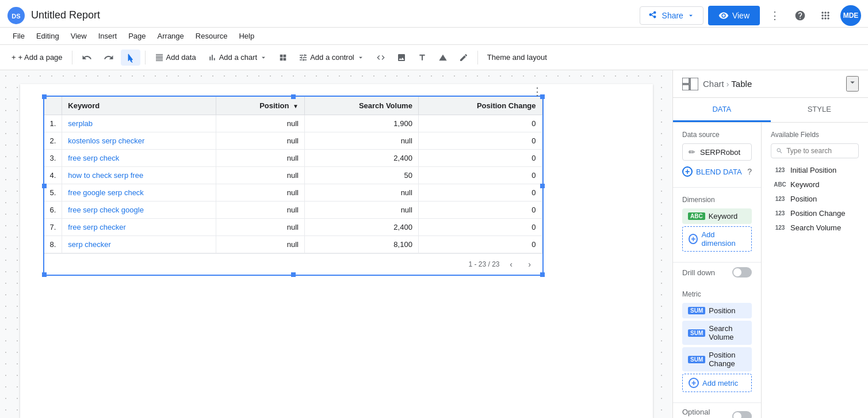 The width and height of the screenshot is (868, 418). What do you see at coordinates (820, 151) in the screenshot?
I see `search-input` at bounding box center [820, 151].